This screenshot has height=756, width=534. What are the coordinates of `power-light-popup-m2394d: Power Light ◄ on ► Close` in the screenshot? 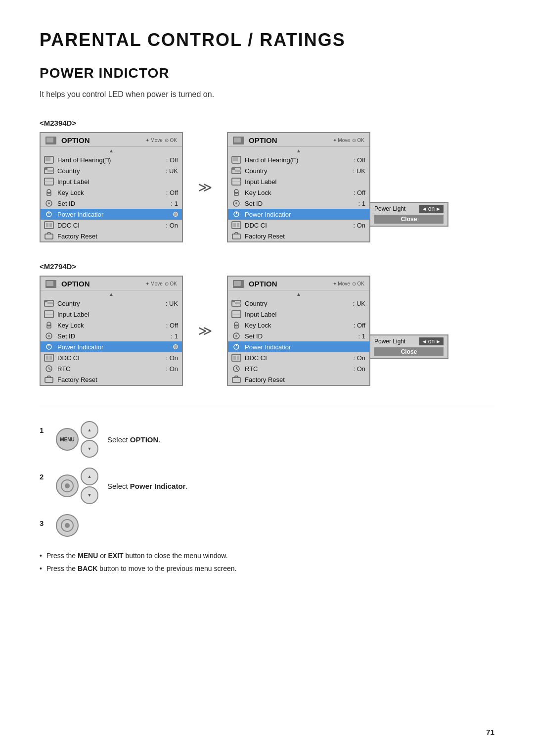 It's located at (409, 214).